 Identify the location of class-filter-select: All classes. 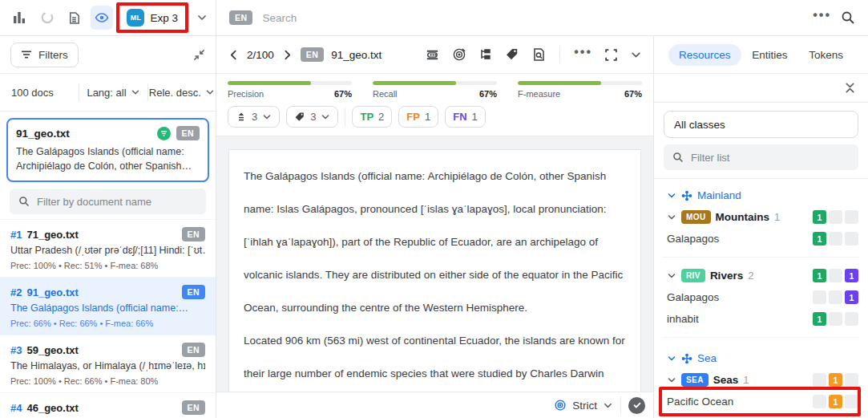
(761, 124).